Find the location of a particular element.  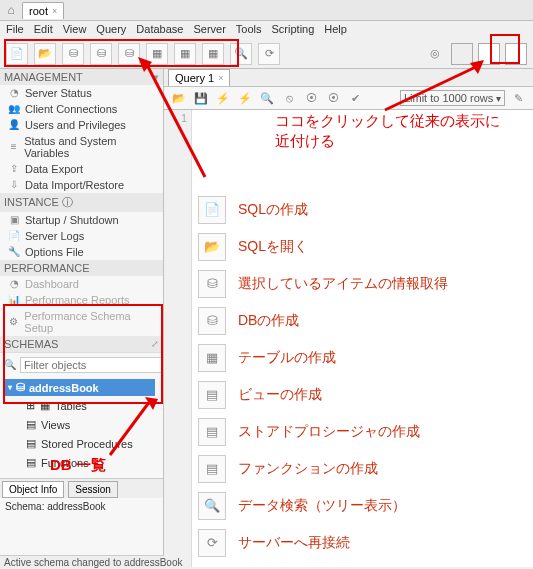

action-new-function: ▤ファンクションの作成 is located at coordinates (362, 468).